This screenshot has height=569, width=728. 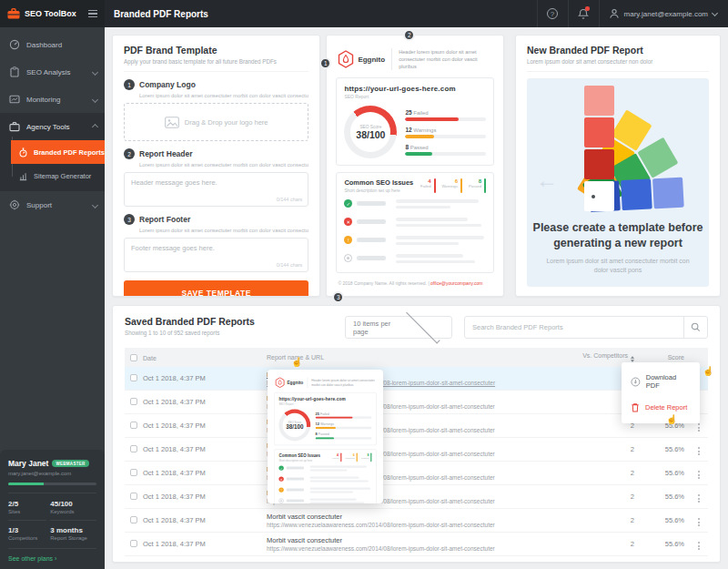 I want to click on step-number: 1, so click(x=129, y=85).